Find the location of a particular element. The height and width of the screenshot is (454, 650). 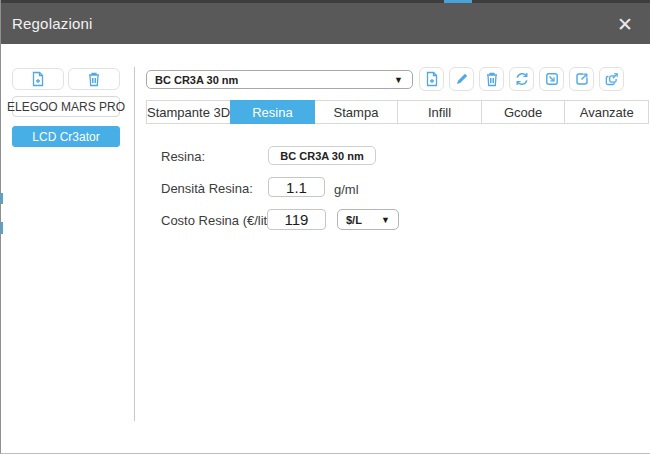

dialog-title: Regolazioni is located at coordinates (47, 24).